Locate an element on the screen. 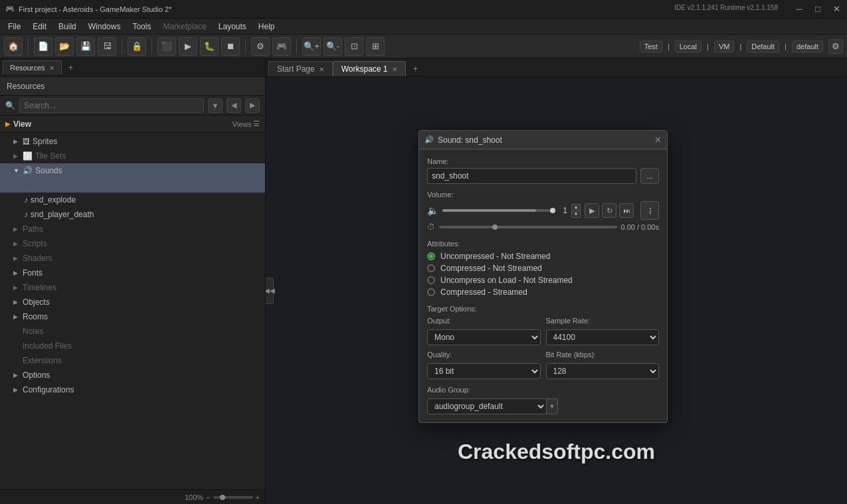 The height and width of the screenshot is (504, 847). name-input is located at coordinates (531, 176).